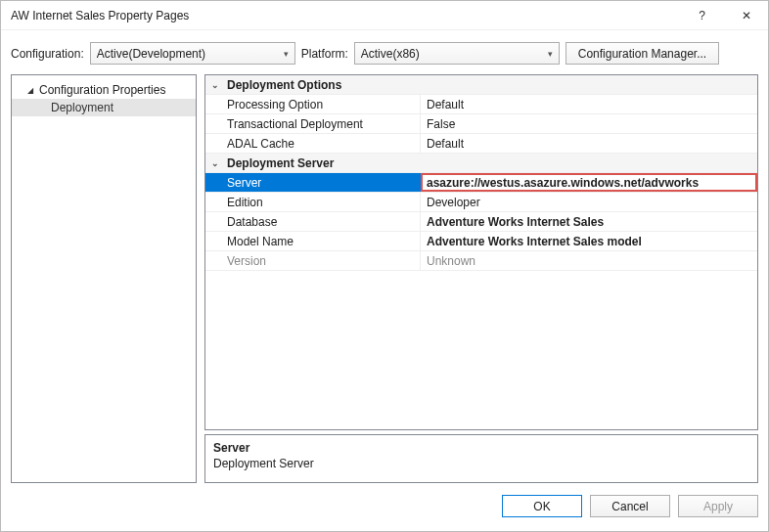 This screenshot has width=769, height=532. I want to click on property-row: Transactional DeploymentFalse, so click(481, 124).